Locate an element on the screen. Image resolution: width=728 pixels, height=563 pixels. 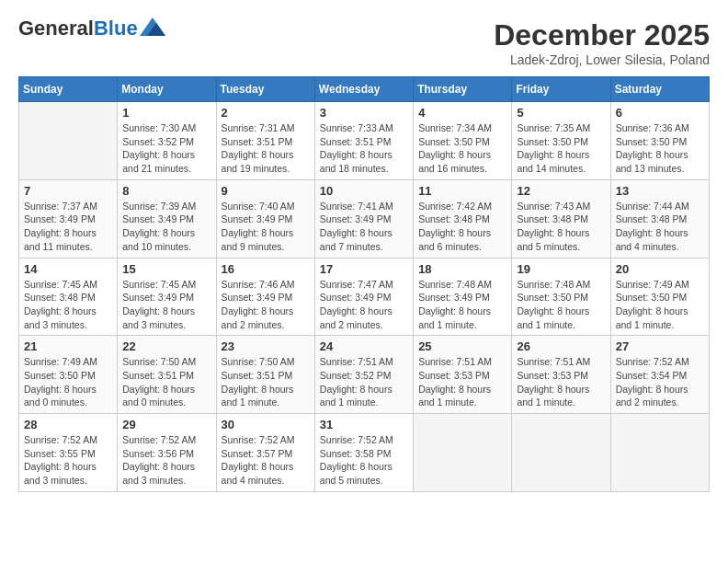
day-number: 26 is located at coordinates (561, 346).